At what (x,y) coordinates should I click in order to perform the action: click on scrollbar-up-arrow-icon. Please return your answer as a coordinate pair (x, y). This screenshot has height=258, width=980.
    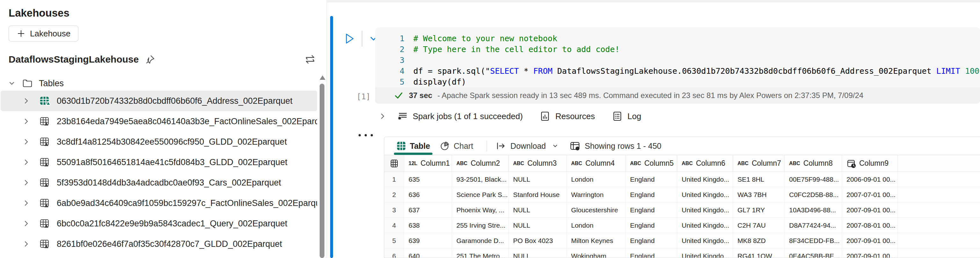
    Looking at the image, I should click on (323, 78).